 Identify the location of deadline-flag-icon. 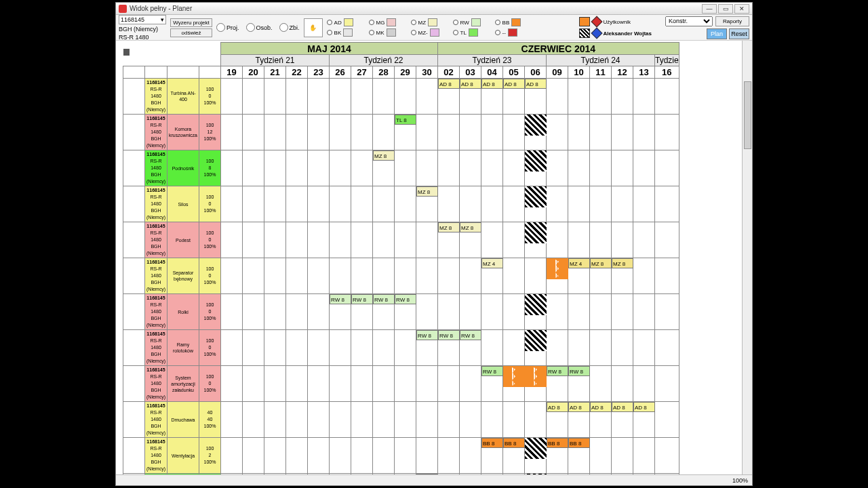
(536, 197).